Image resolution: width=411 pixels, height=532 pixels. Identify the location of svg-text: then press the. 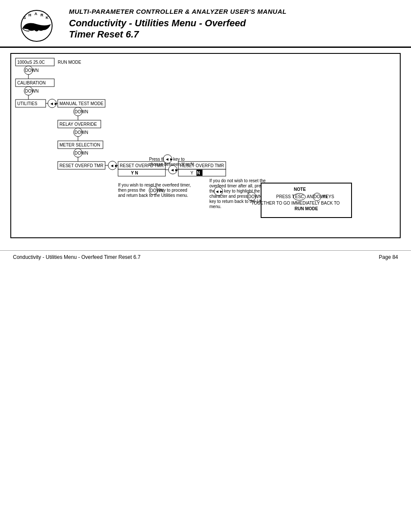
(132, 190).